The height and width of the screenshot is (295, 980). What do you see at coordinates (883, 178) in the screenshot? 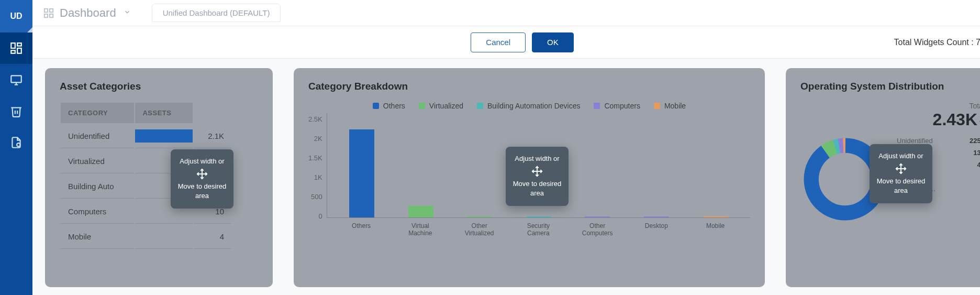
I see `widget-os-distribution: Operating System Distribution Total 2.43…` at bounding box center [883, 178].